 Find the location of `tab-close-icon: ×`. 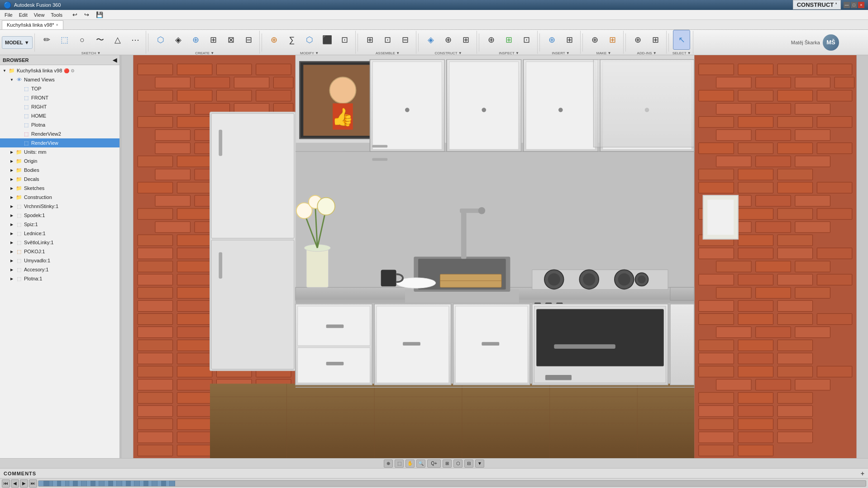

tab-close-icon: × is located at coordinates (57, 25).